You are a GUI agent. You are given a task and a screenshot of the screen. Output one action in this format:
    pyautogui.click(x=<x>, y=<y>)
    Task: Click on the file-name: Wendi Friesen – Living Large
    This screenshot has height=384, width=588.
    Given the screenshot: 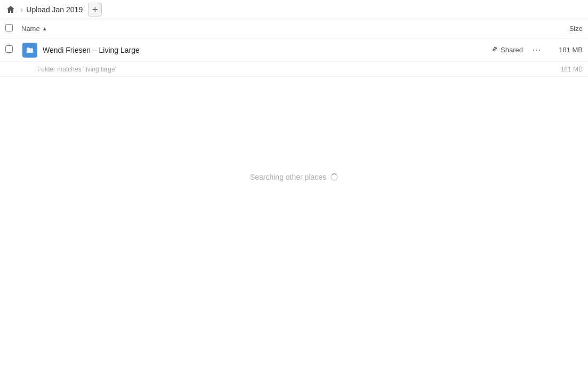 What is the action you would take?
    pyautogui.click(x=267, y=50)
    